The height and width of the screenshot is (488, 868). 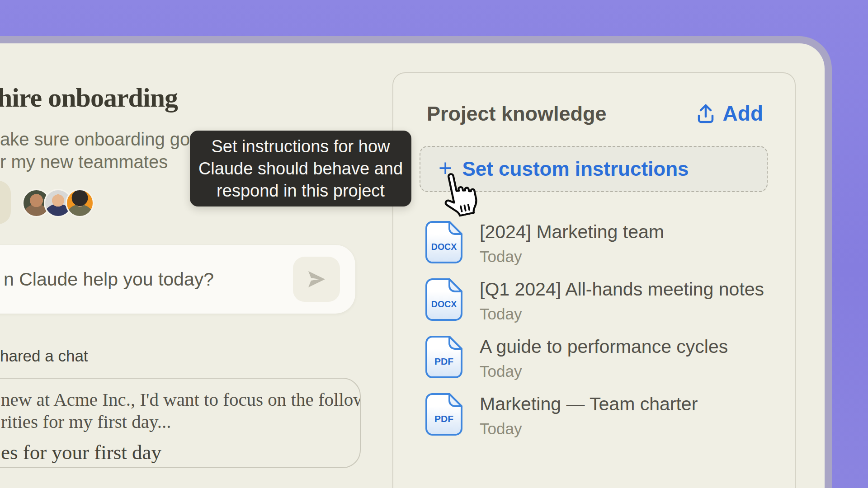 What do you see at coordinates (589, 404) in the screenshot?
I see `file-title: Marketing — Team charter` at bounding box center [589, 404].